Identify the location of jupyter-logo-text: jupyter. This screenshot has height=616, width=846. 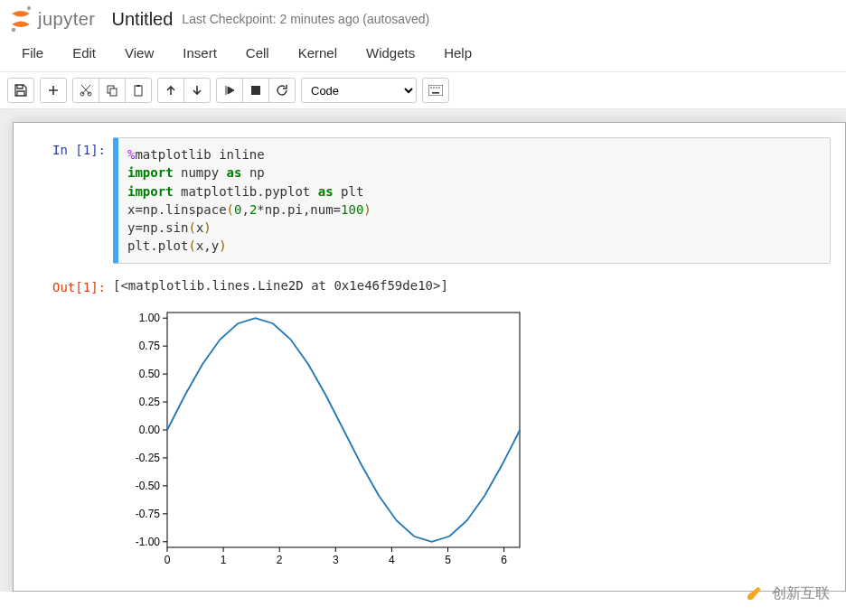
(67, 20).